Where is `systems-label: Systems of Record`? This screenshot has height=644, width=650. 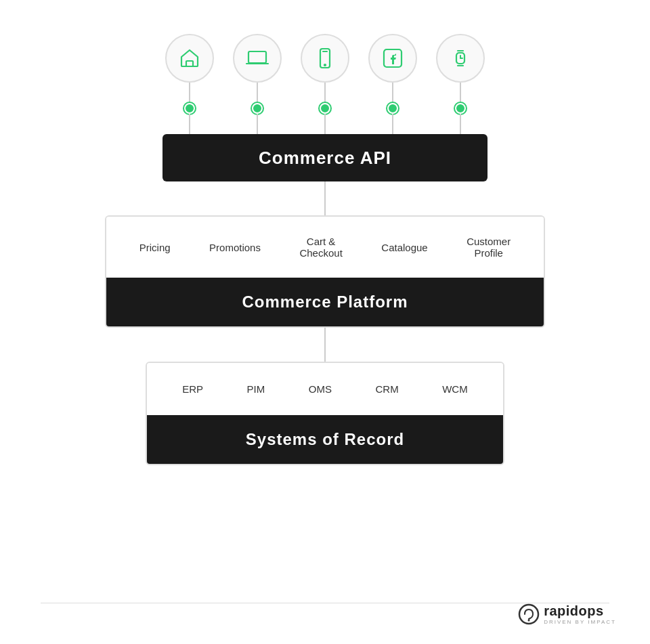 systems-label: Systems of Record is located at coordinates (325, 439).